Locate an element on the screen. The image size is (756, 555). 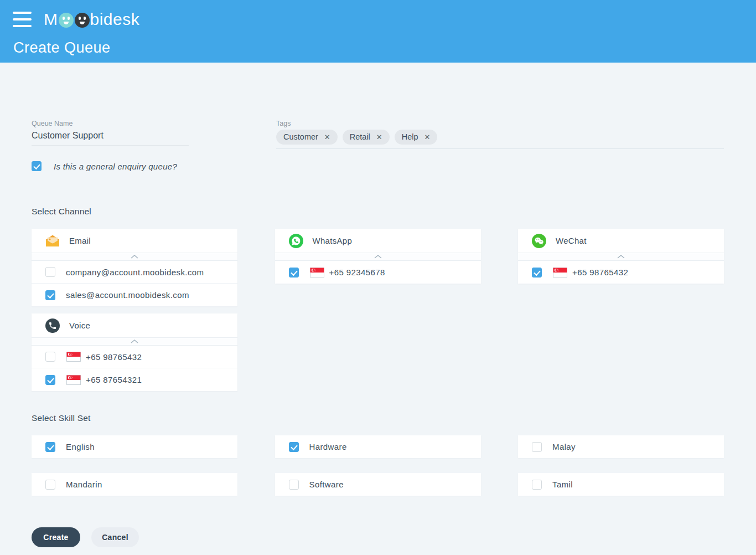
app-header: M bidesk Create Queue is located at coordinates (378, 31).